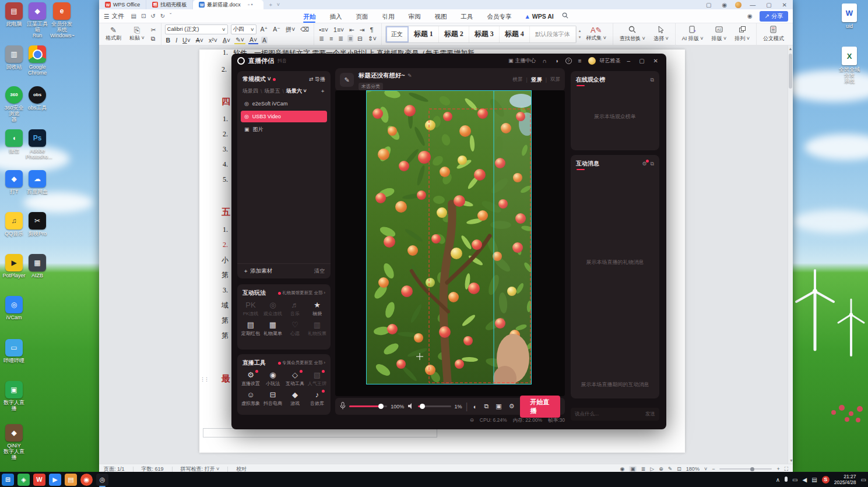  I want to click on scene-tab: 场景四, so click(251, 91).